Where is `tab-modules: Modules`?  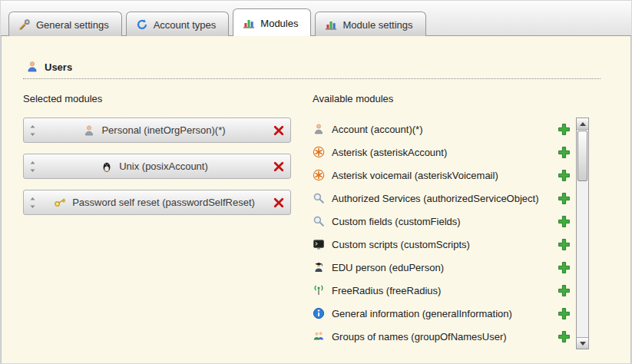
tab-modules: Modules is located at coordinates (272, 22).